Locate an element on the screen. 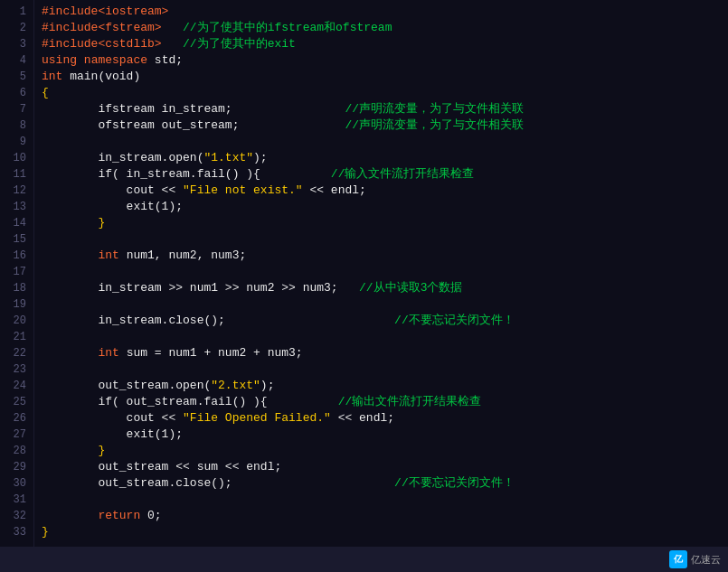  line-number: 19 is located at coordinates (16, 305).